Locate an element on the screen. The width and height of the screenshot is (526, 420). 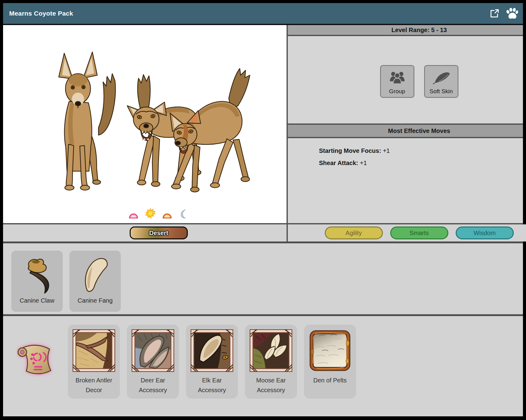
drop-card-canine-claw: Canine Claw is located at coordinates (37, 281).